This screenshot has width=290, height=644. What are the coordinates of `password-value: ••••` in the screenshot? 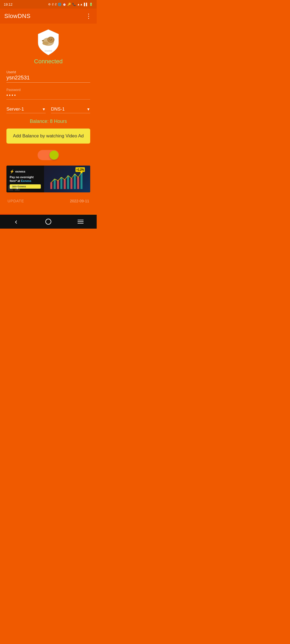 It's located at (48, 96).